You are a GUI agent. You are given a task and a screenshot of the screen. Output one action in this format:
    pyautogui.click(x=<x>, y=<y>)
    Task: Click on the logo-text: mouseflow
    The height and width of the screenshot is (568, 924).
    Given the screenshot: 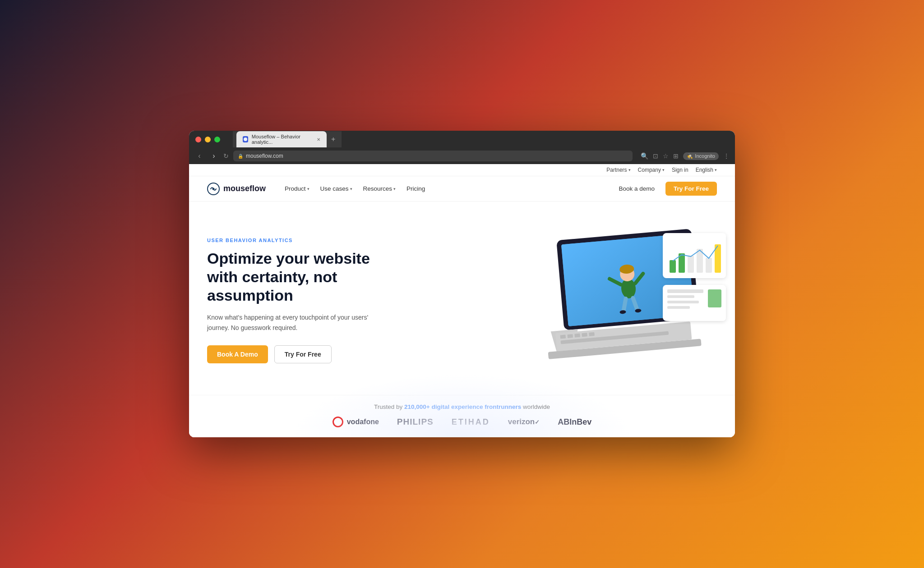 What is the action you would take?
    pyautogui.click(x=245, y=188)
    